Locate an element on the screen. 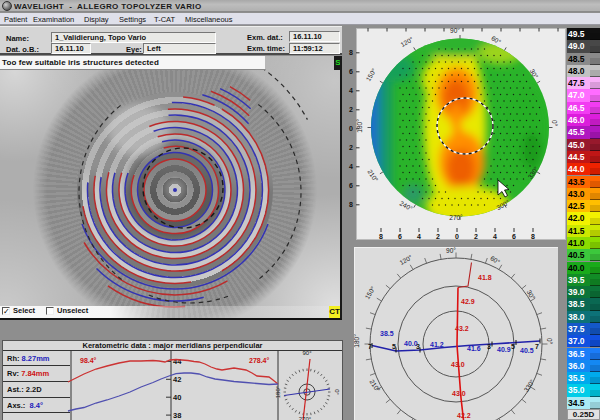  svg-text: 278.4° is located at coordinates (260, 360).